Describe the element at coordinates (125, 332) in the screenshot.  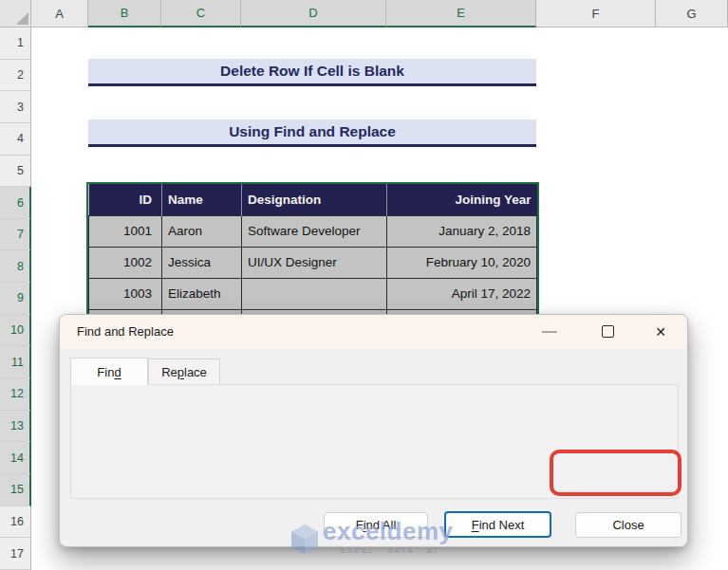
I see `dialog-title: Find and Replace` at that location.